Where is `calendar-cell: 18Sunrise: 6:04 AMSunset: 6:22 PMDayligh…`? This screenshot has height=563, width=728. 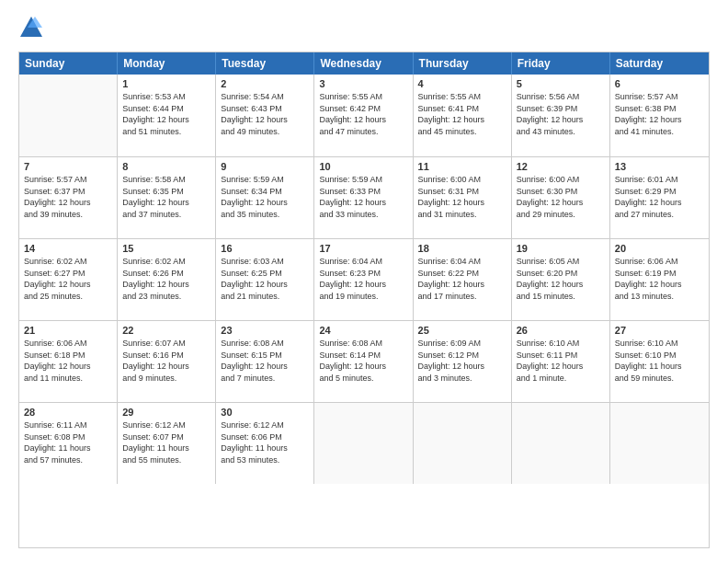
calendar-cell: 18Sunrise: 6:04 AMSunset: 6:22 PMDayligh… is located at coordinates (463, 280).